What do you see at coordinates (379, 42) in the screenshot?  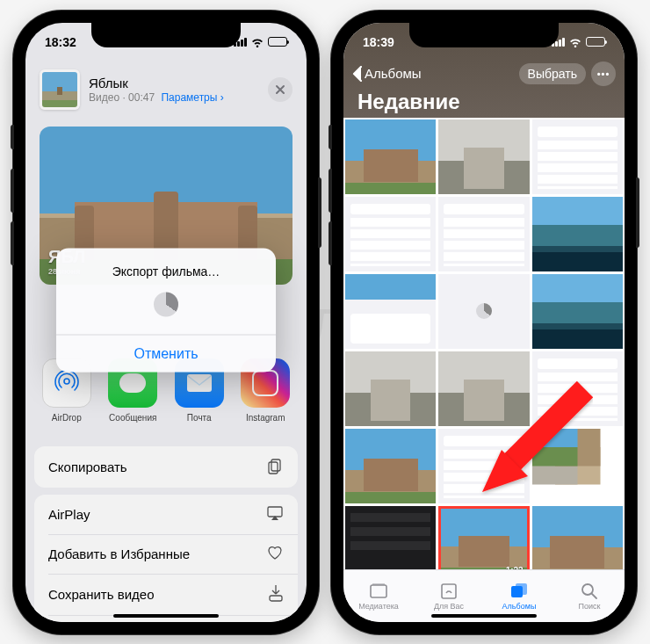 I see `status-time: 18:39` at bounding box center [379, 42].